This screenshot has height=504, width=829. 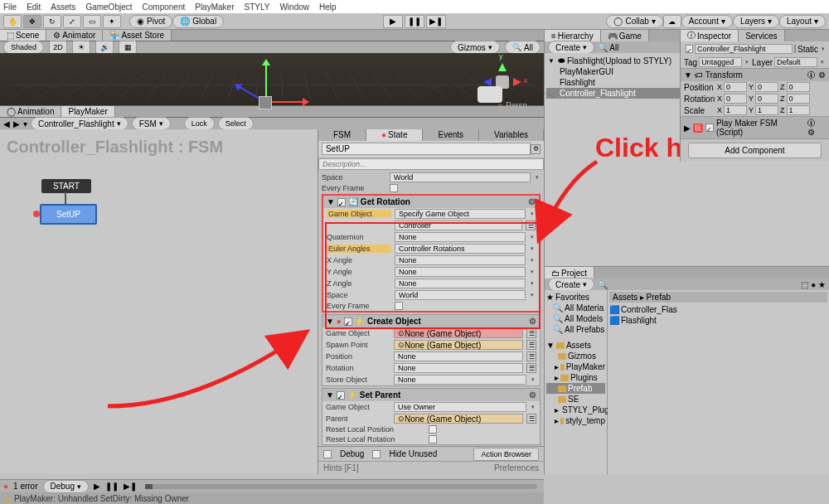 What do you see at coordinates (575, 421) in the screenshot?
I see `folder-styly-temp: ▸ styly_temp` at bounding box center [575, 421].